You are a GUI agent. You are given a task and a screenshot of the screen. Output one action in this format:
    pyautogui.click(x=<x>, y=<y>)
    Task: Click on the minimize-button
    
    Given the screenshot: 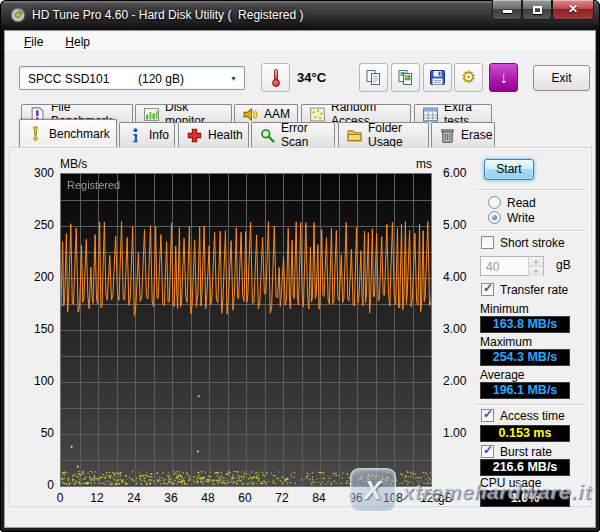 What is the action you would take?
    pyautogui.click(x=507, y=10)
    